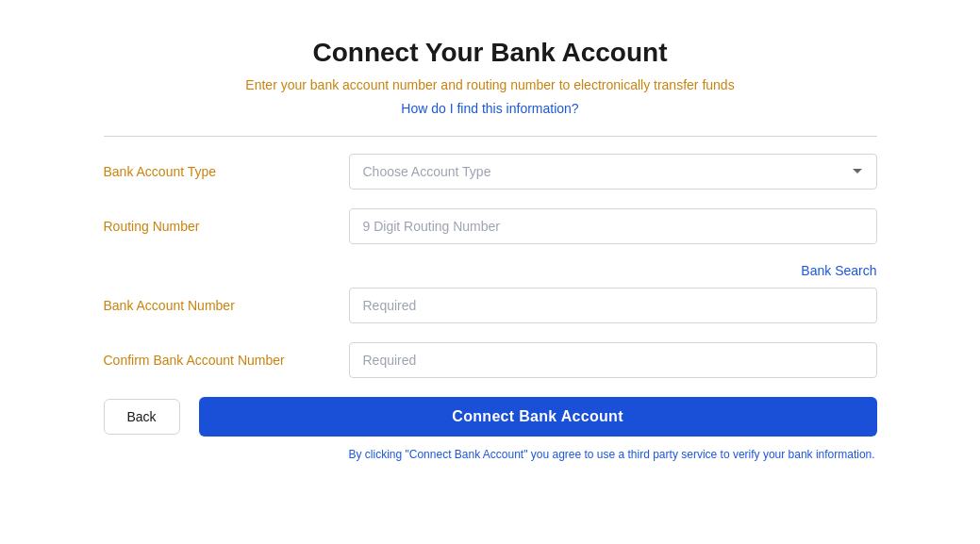  Describe the element at coordinates (226, 305) in the screenshot. I see `account-number-label: Bank Account Number` at that location.